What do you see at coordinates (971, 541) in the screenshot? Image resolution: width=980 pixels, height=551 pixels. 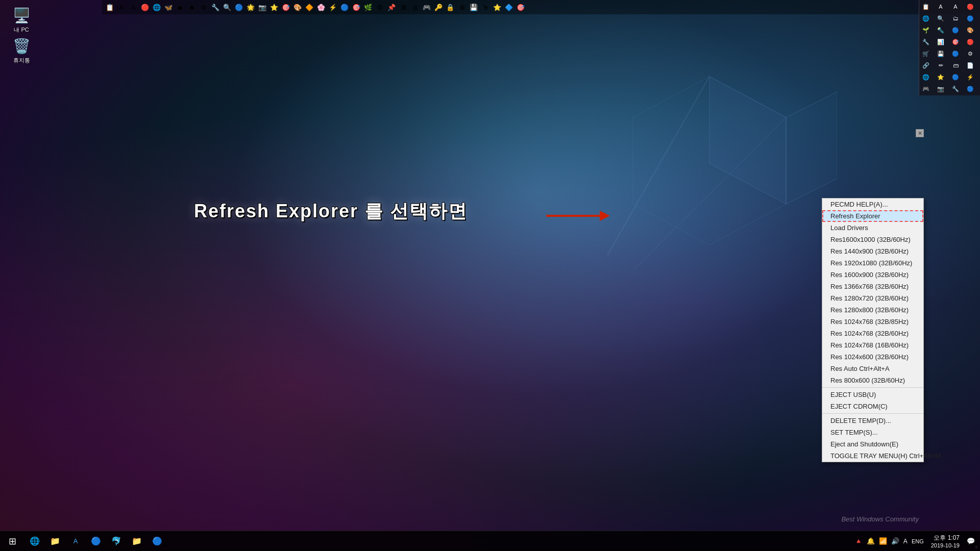 I see `tray-action-center-icon: 💬` at bounding box center [971, 541].